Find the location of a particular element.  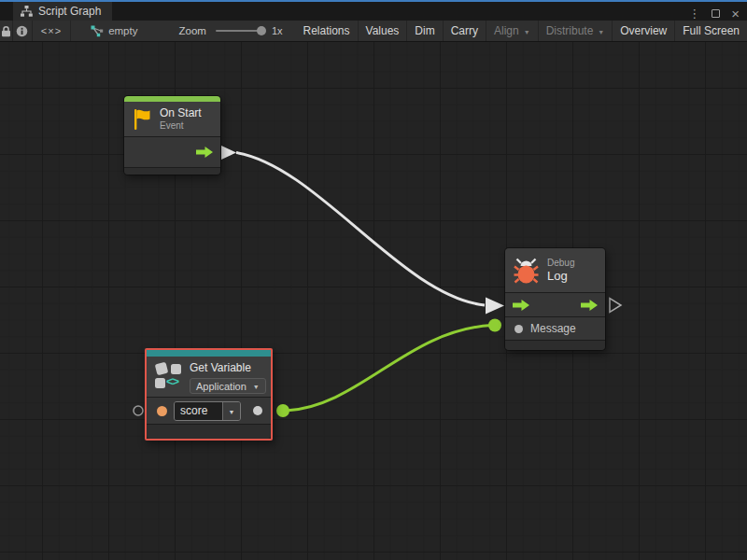

selection-outline: <> Get Variable Application ▼ score ▼ is located at coordinates (209, 394).